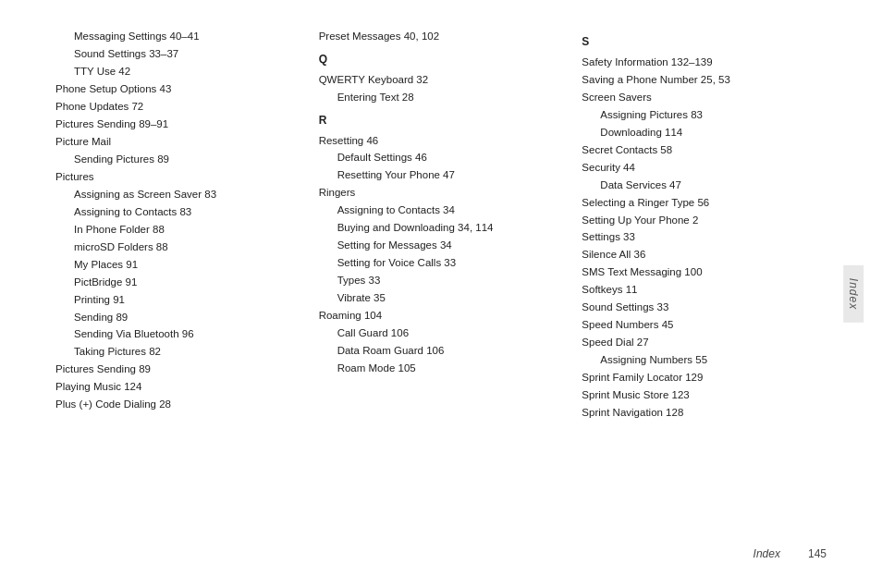 The height and width of the screenshot is (588, 882). What do you see at coordinates (853, 294) in the screenshot?
I see `side-tab: Index` at bounding box center [853, 294].